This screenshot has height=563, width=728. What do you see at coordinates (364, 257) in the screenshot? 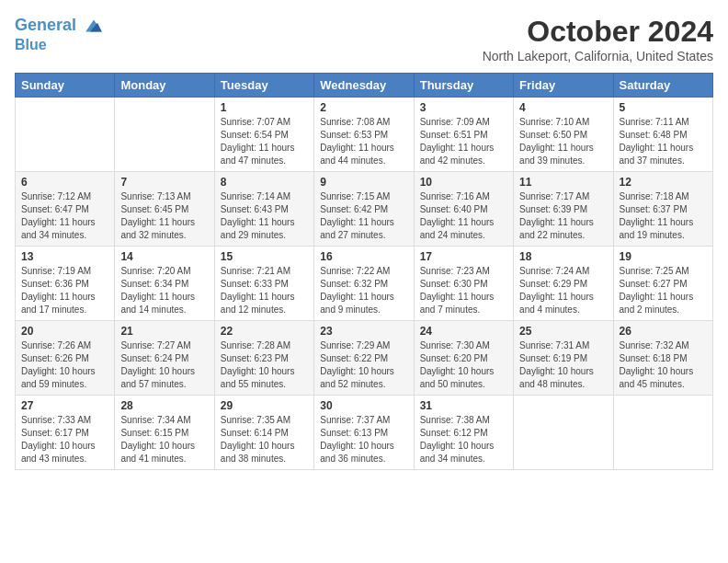
I see `day-number: 16` at bounding box center [364, 257].